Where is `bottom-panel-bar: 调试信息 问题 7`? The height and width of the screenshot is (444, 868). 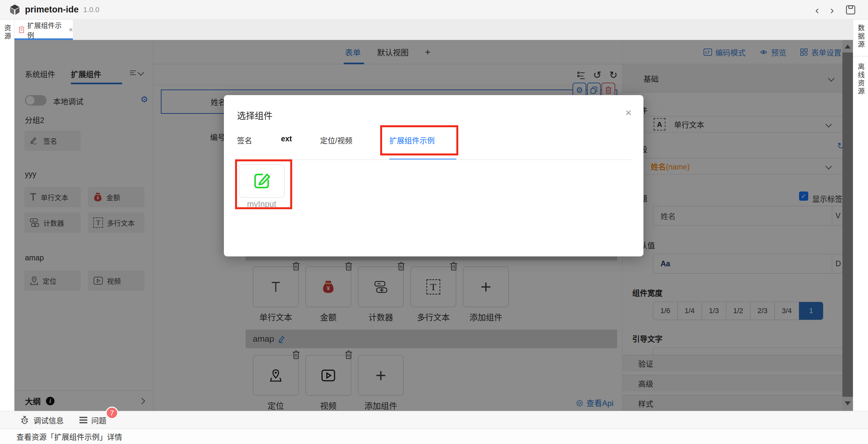 bottom-panel-bar: 调试信息 问题 7 is located at coordinates (434, 420).